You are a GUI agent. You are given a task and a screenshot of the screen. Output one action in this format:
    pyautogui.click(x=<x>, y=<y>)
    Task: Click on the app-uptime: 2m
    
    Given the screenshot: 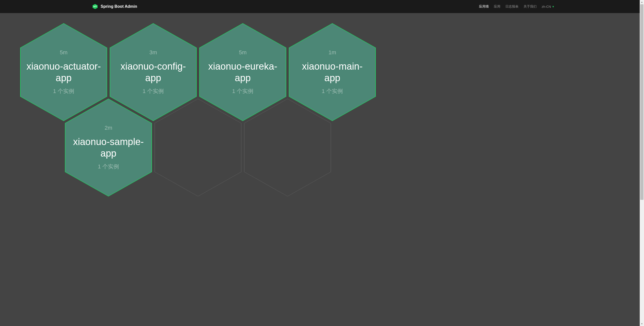 What is the action you would take?
    pyautogui.click(x=109, y=128)
    